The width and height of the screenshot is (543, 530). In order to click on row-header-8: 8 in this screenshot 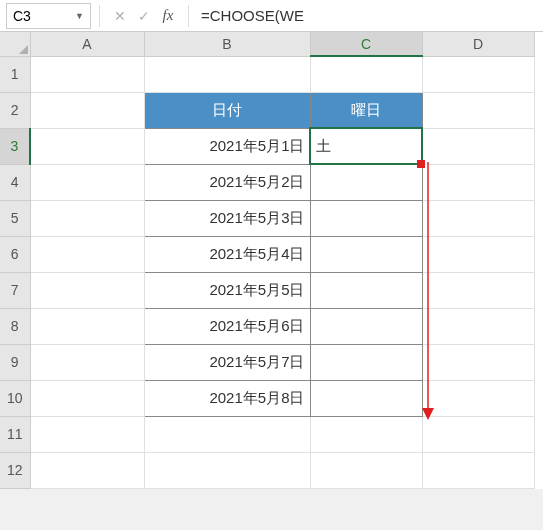, I will do `click(15, 326)`.